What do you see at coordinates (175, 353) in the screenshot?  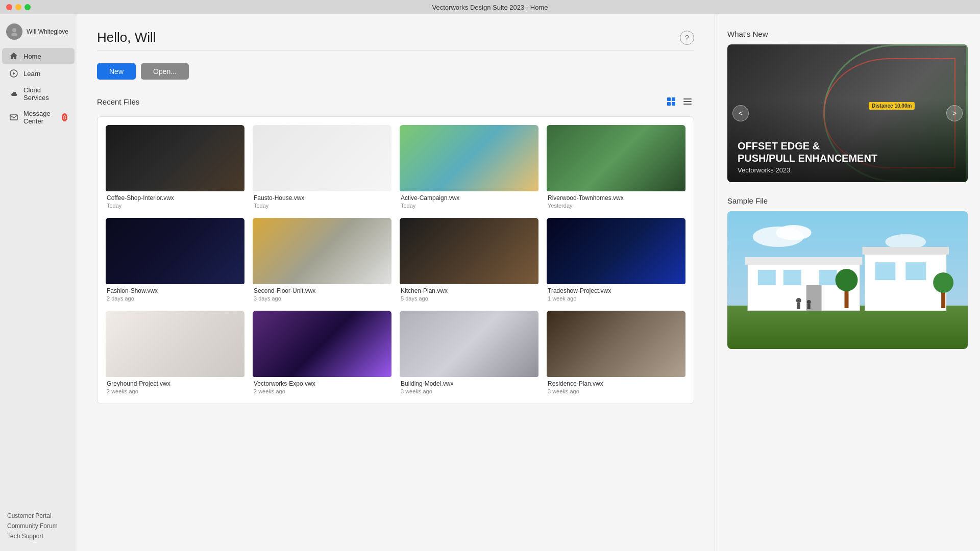 I see `file-card: Greyhound-Project.vwx2 weeks ago` at bounding box center [175, 353].